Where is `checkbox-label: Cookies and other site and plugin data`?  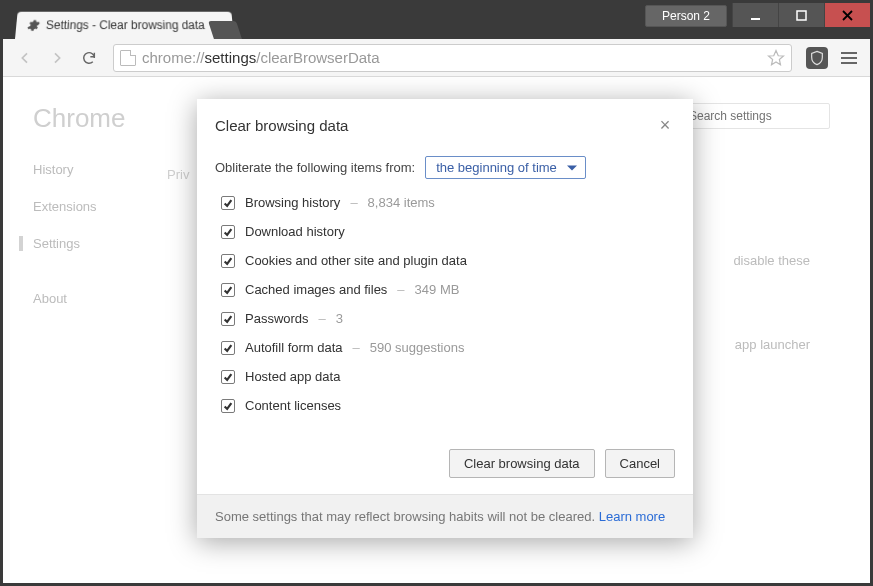
checkbox-label: Cookies and other site and plugin data is located at coordinates (356, 260).